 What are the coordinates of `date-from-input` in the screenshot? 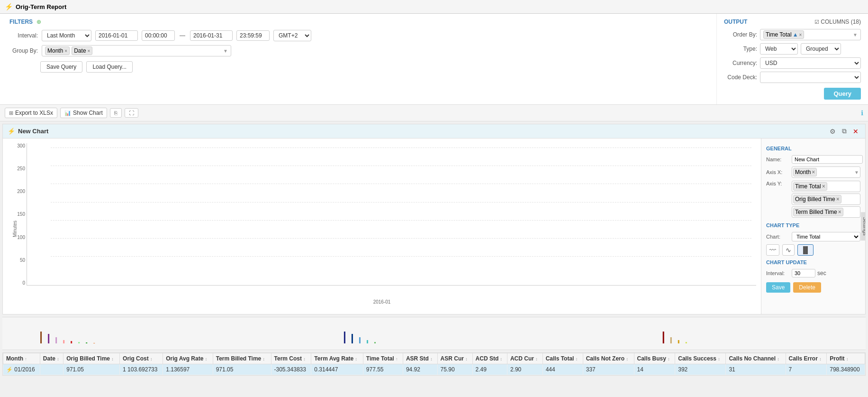 It's located at (117, 36).